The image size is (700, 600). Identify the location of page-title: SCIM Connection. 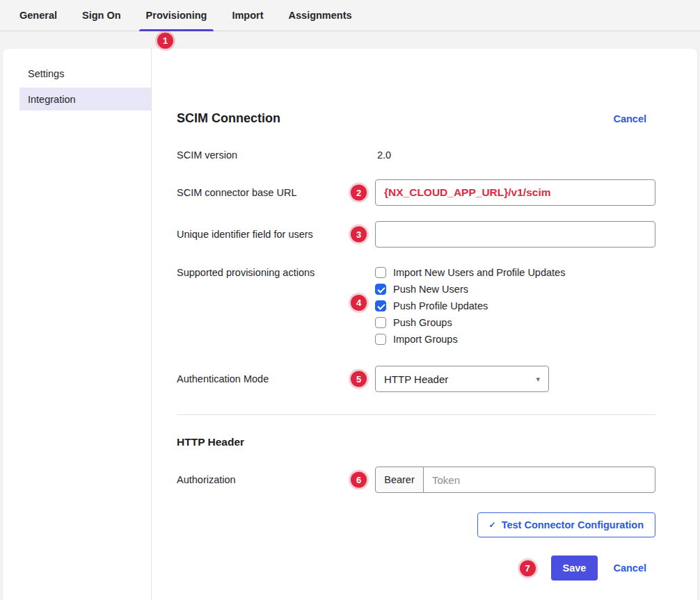
(228, 118).